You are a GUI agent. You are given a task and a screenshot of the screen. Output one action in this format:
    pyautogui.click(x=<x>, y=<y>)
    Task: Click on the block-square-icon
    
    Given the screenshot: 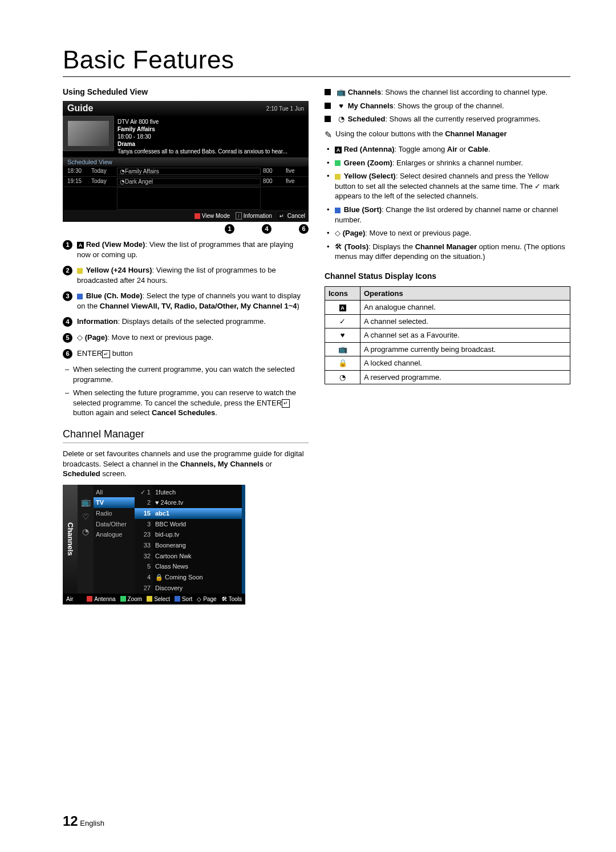 What is the action you would take?
    pyautogui.click(x=327, y=92)
    